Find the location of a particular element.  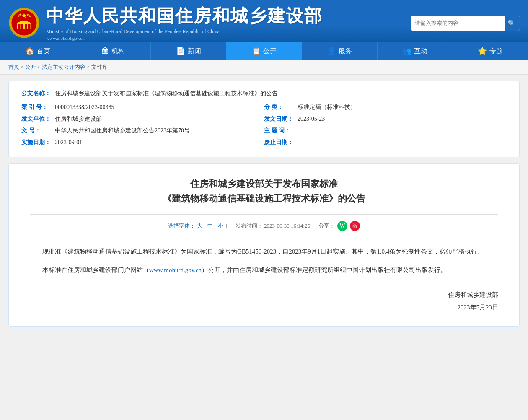

category-label: 分 类： is located at coordinates (281, 107).